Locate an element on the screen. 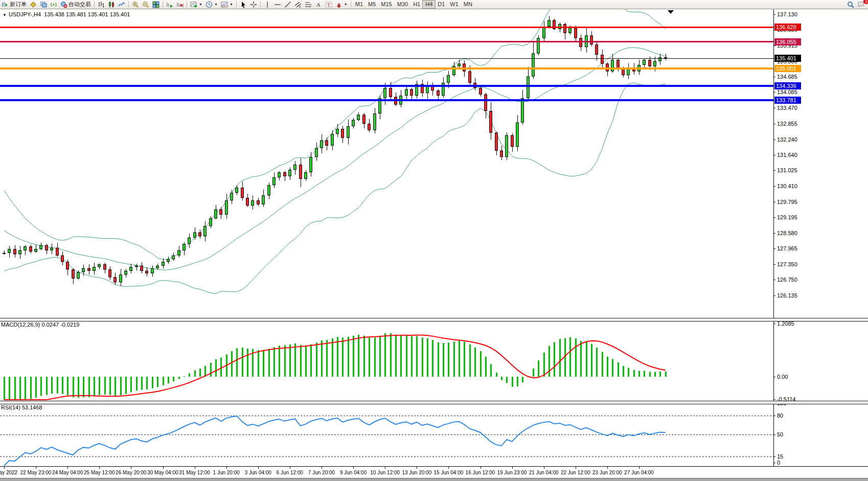 Image resolution: width=868 pixels, height=481 pixels. pane-splitter-macd is located at coordinates (434, 320).